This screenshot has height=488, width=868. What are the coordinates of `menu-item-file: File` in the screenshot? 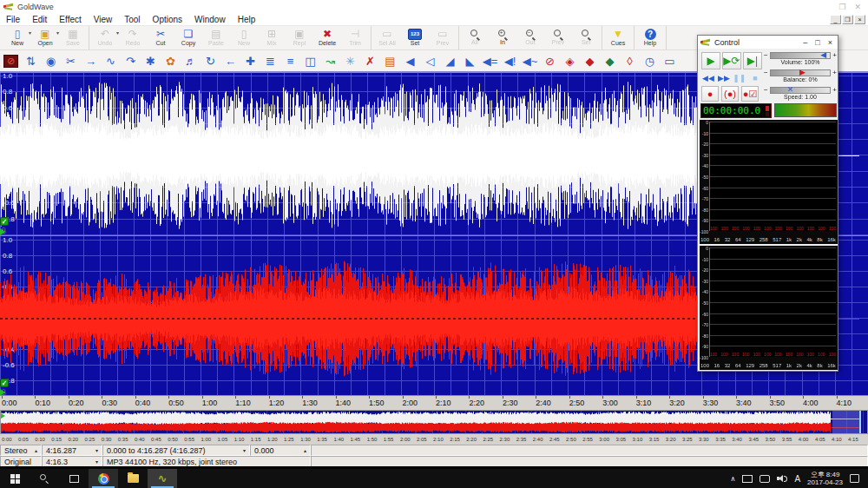 It's located at (13, 19).